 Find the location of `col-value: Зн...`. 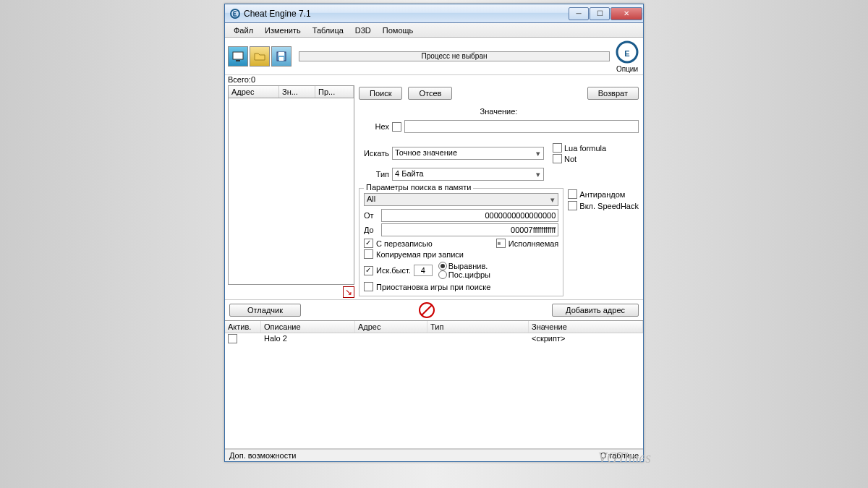

col-value: Зн... is located at coordinates (297, 92).